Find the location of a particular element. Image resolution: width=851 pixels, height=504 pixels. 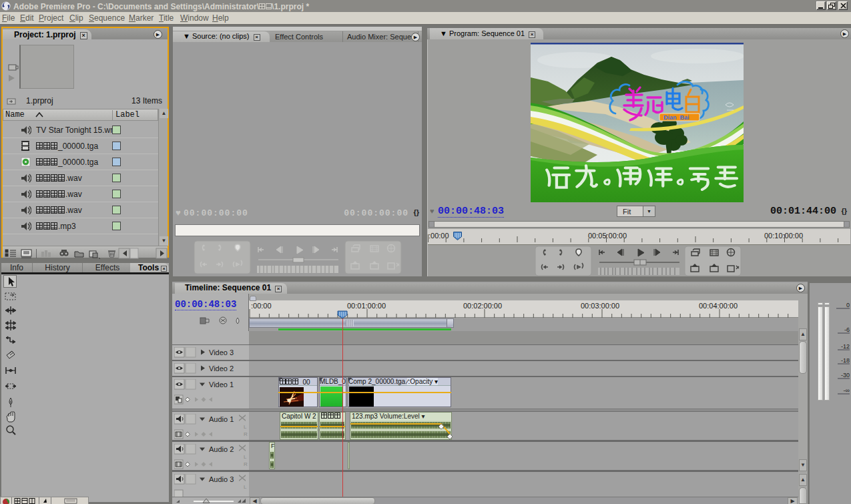

svg-text: Video 2 is located at coordinates (222, 368).